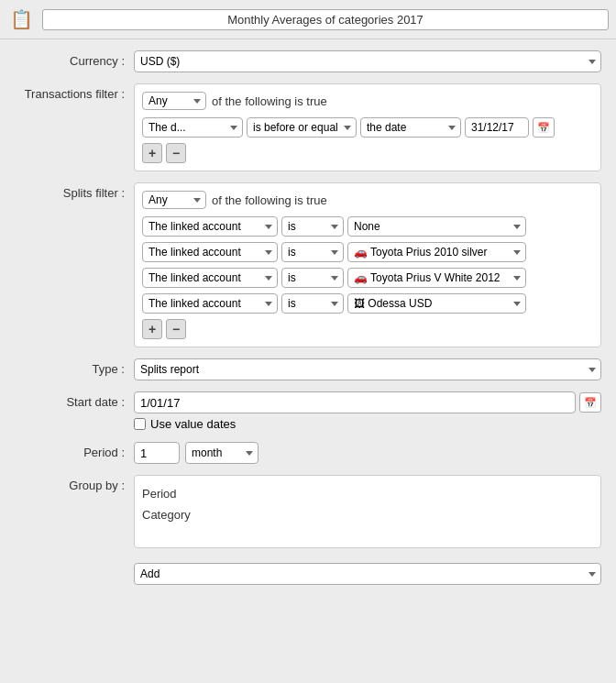 The height and width of the screenshot is (683, 616). Describe the element at coordinates (368, 252) in the screenshot. I see `splits-filter-condition-row-1: The linked account is 🚗 Toyota Prius 201…` at that location.